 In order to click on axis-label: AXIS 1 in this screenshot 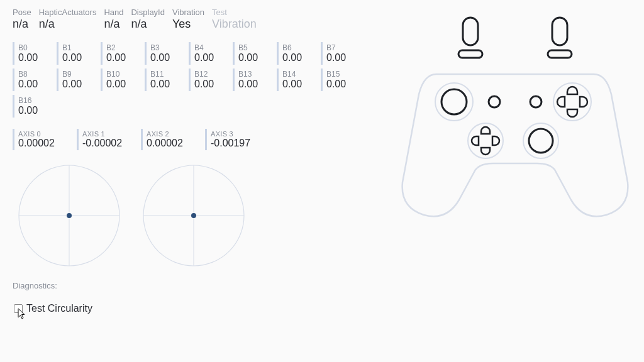, I will do `click(107, 134)`.